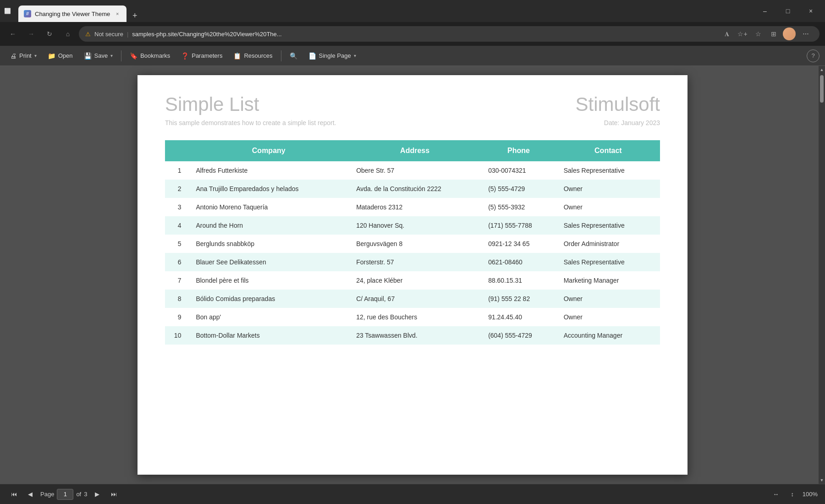 The width and height of the screenshot is (825, 504). I want to click on single-page-button: 📄 Single Page ▾, so click(332, 56).